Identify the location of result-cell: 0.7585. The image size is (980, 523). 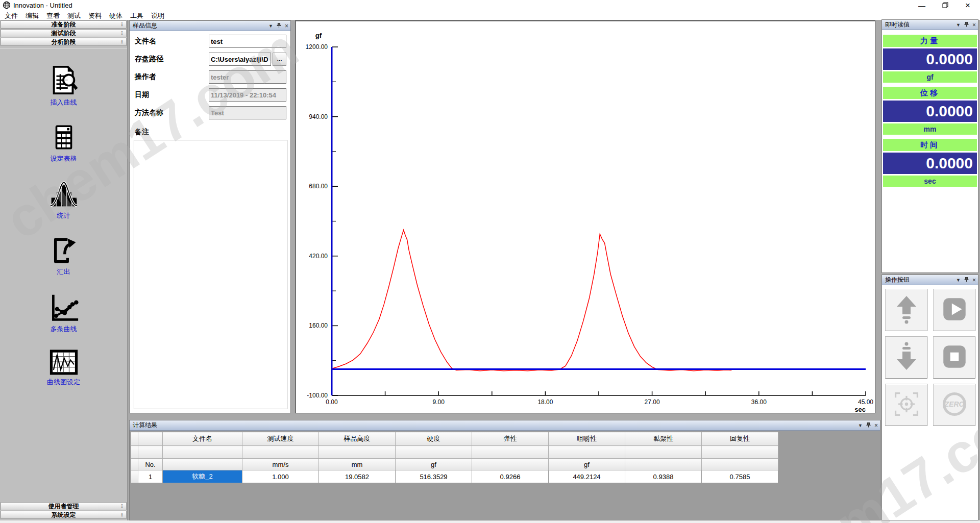
(740, 477).